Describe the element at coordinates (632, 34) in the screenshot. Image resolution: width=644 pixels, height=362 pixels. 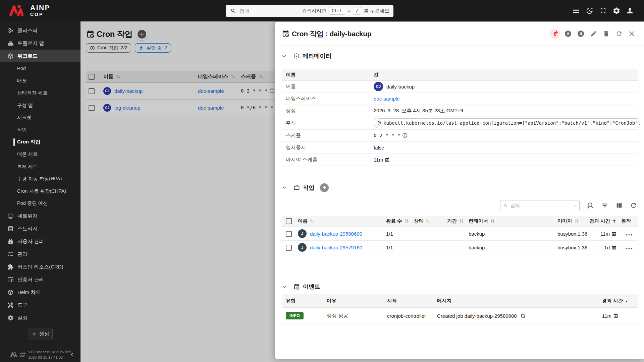
I see `close-drawer-button` at that location.